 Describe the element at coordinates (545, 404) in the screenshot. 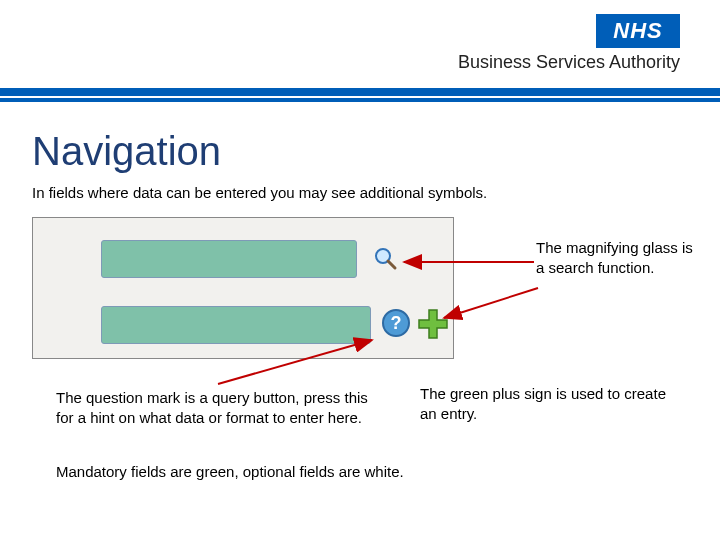

I see `caption-plus: The green plus sign is used to create an…` at that location.